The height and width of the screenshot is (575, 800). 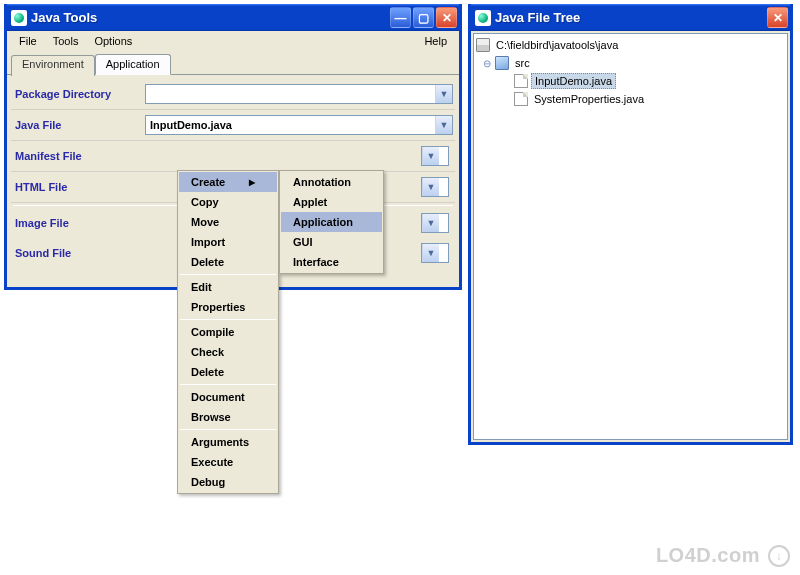 What do you see at coordinates (779, 556) in the screenshot?
I see `download-icon: ↓` at bounding box center [779, 556].